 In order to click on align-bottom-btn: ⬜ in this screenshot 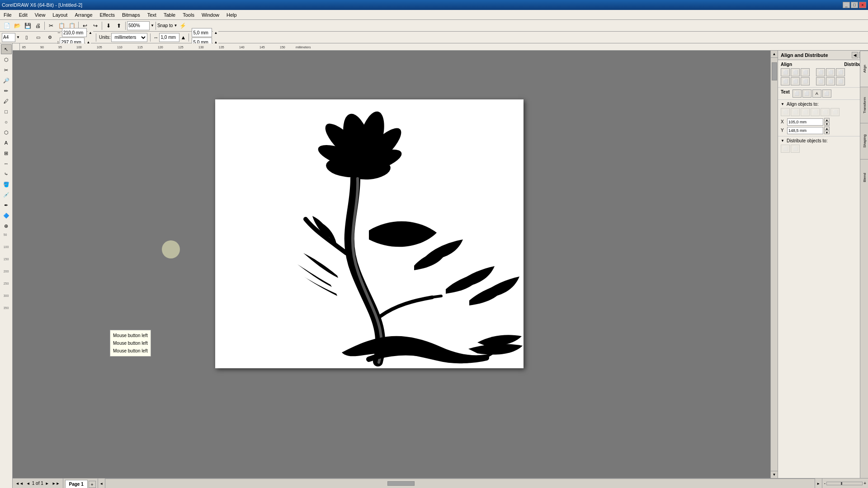, I will do `click(805, 81)`.